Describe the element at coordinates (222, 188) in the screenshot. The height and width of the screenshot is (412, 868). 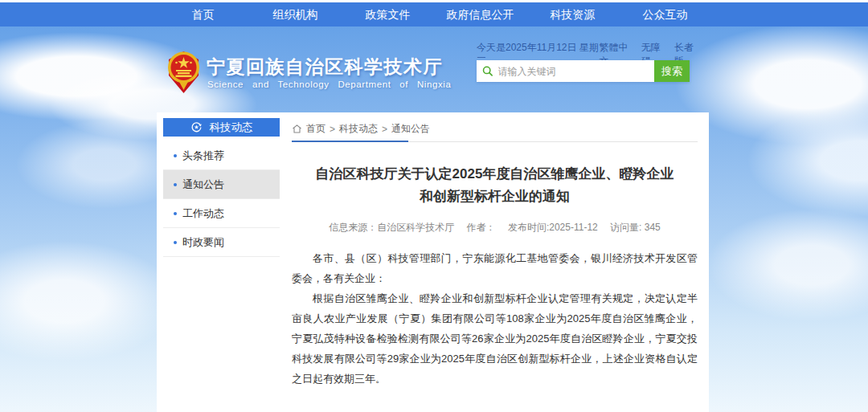
I see `sidebar: 科技动态 头条推荐 通知公告 工作动态 时政要闻` at that location.